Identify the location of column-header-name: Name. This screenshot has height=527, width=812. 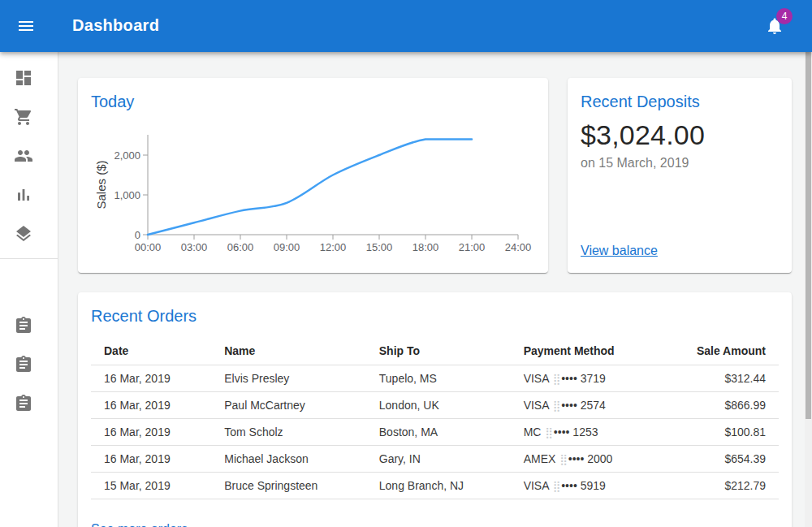
(289, 351).